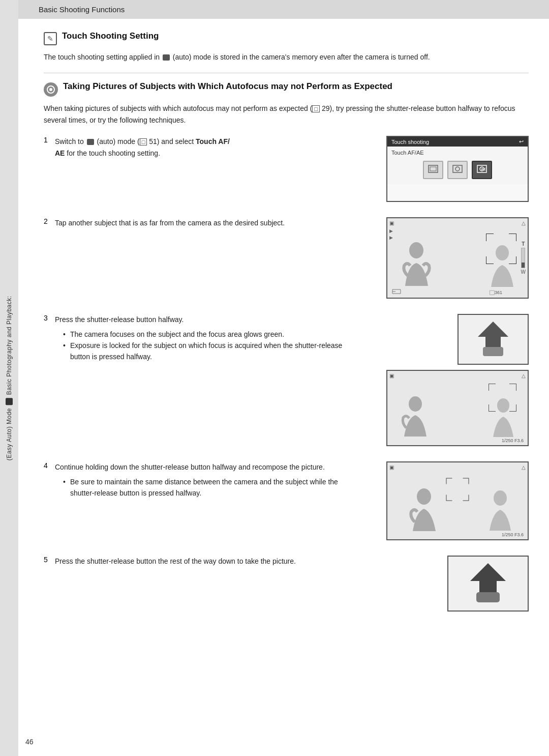 The height and width of the screenshot is (756, 549). I want to click on step-4-images: ▣ △, so click(447, 501).